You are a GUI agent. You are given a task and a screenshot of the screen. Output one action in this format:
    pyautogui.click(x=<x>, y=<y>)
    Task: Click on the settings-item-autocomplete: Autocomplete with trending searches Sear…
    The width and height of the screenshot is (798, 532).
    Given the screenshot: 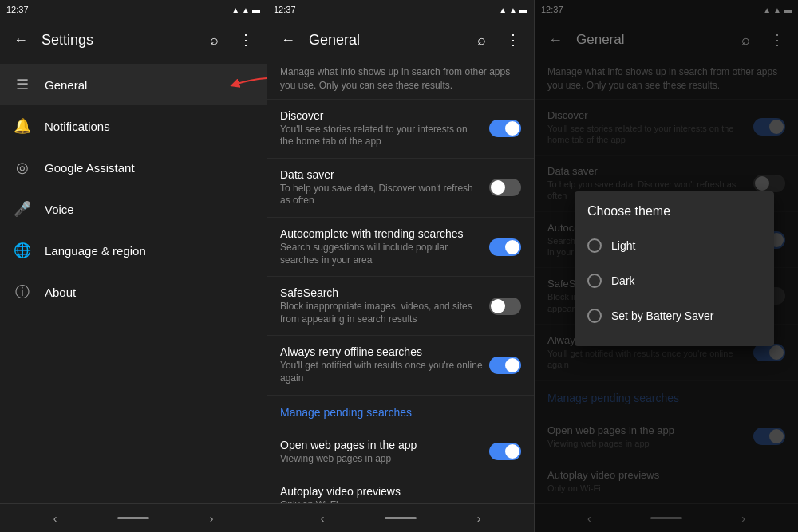 What is the action you would take?
    pyautogui.click(x=401, y=247)
    